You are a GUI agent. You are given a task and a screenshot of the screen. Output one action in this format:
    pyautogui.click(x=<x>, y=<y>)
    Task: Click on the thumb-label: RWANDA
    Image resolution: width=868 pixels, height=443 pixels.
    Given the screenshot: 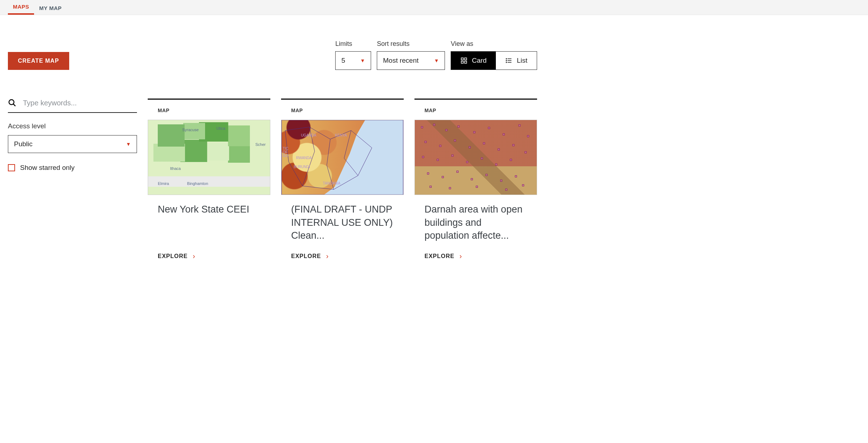 What is the action you would take?
    pyautogui.click(x=304, y=158)
    